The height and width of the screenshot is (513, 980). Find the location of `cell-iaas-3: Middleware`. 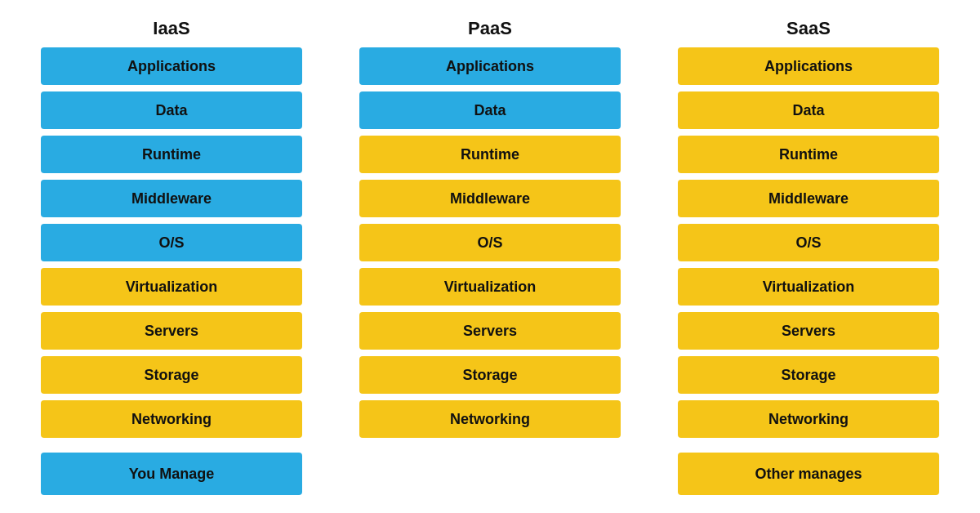

cell-iaas-3: Middleware is located at coordinates (172, 199).